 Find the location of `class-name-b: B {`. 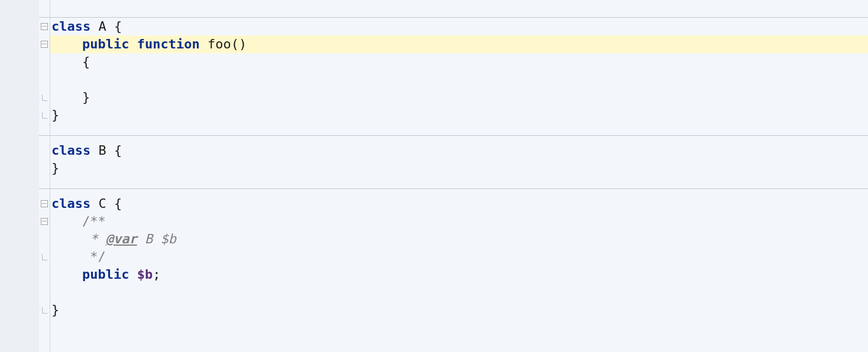

class-name-b: B { is located at coordinates (106, 150).